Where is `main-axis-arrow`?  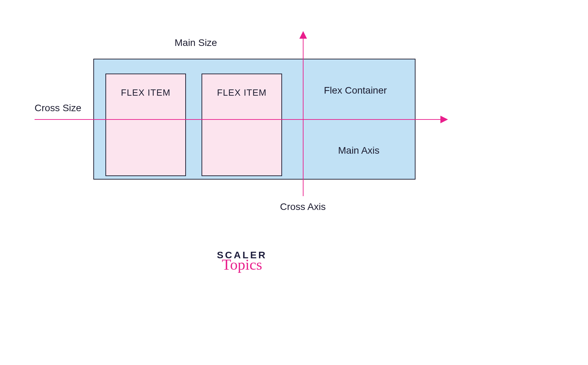
main-axis-arrow is located at coordinates (238, 119).